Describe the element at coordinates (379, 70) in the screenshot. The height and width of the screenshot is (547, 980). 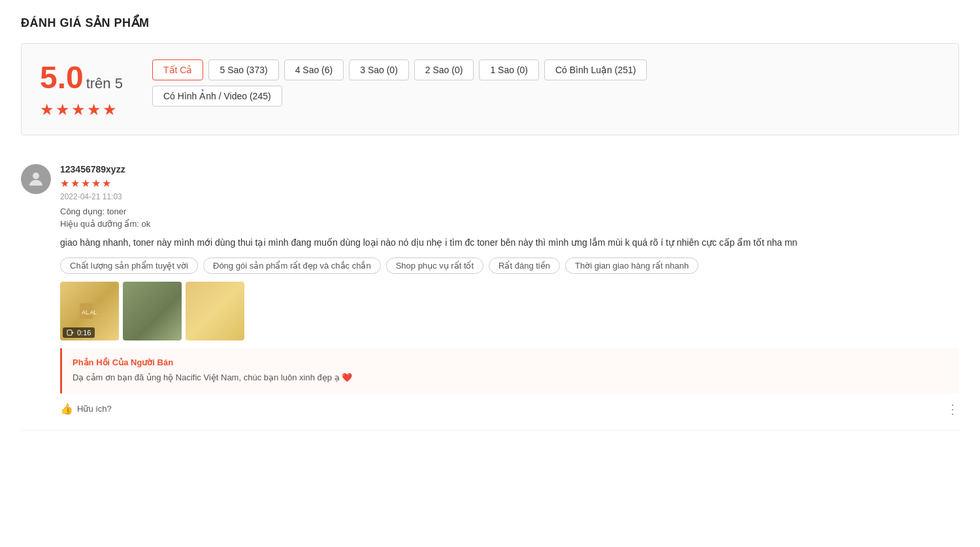
I see `filter-btn-3: 3 Sao (0)` at that location.